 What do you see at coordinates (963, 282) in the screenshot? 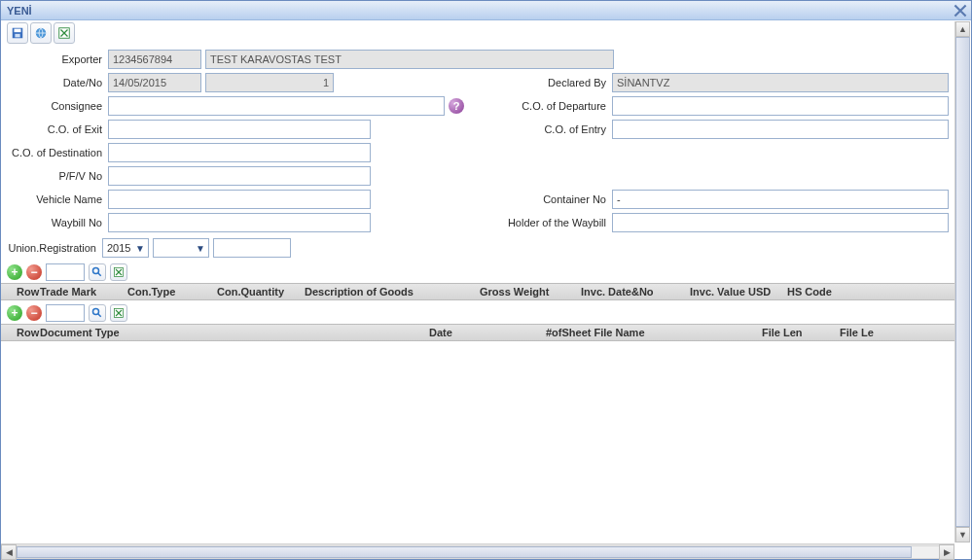
I see `scroll-v-thumb` at bounding box center [963, 282].